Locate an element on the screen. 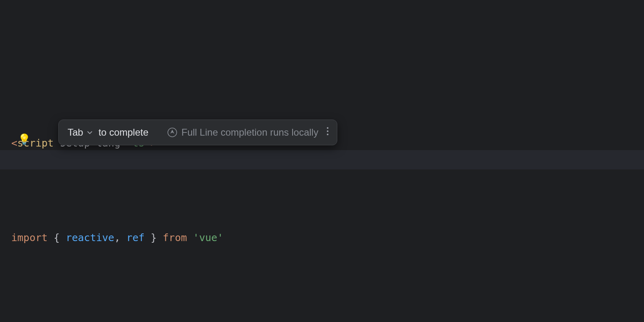  tag-open-bracket: < is located at coordinates (14, 143).